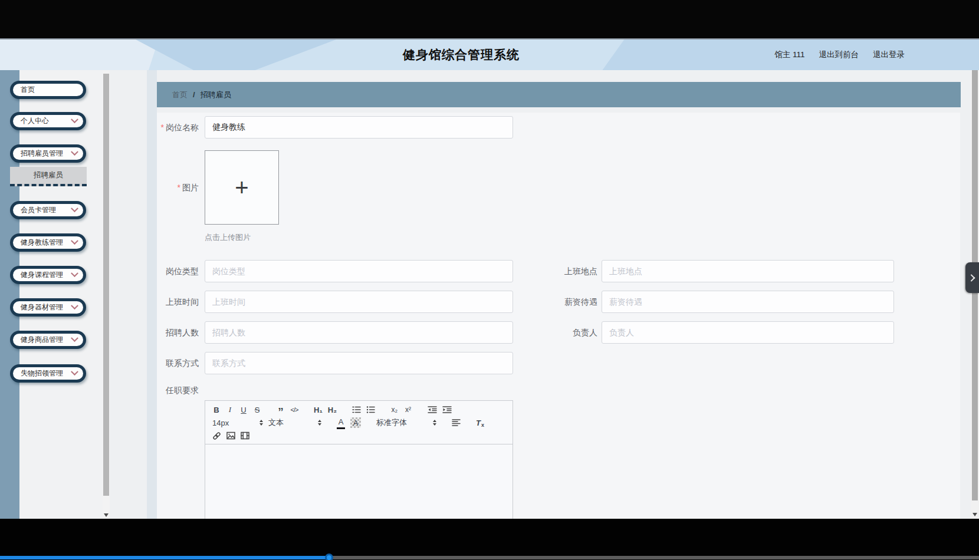 The height and width of the screenshot is (560, 979). I want to click on sidebar-subitem-recruit-employee: 招聘雇员, so click(48, 177).